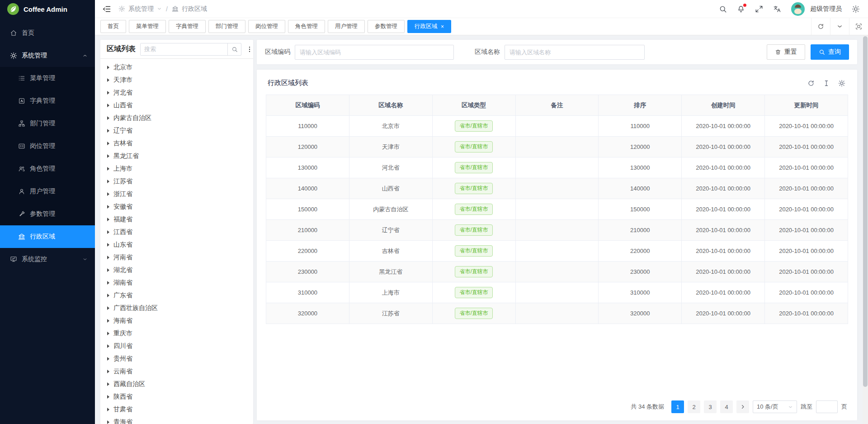 This screenshot has height=424, width=868. Describe the element at coordinates (177, 384) in the screenshot. I see `tree-item: 西藏自治区` at that location.